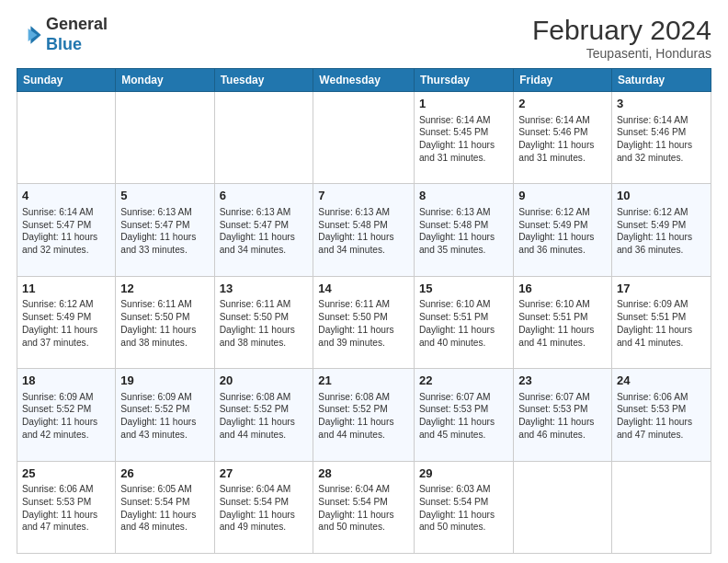 The image size is (728, 563). What do you see at coordinates (654, 416) in the screenshot?
I see `day-info: Sunrise: 6:06 AM Sunset: 5:53 PM Dayligh…` at bounding box center [654, 416].